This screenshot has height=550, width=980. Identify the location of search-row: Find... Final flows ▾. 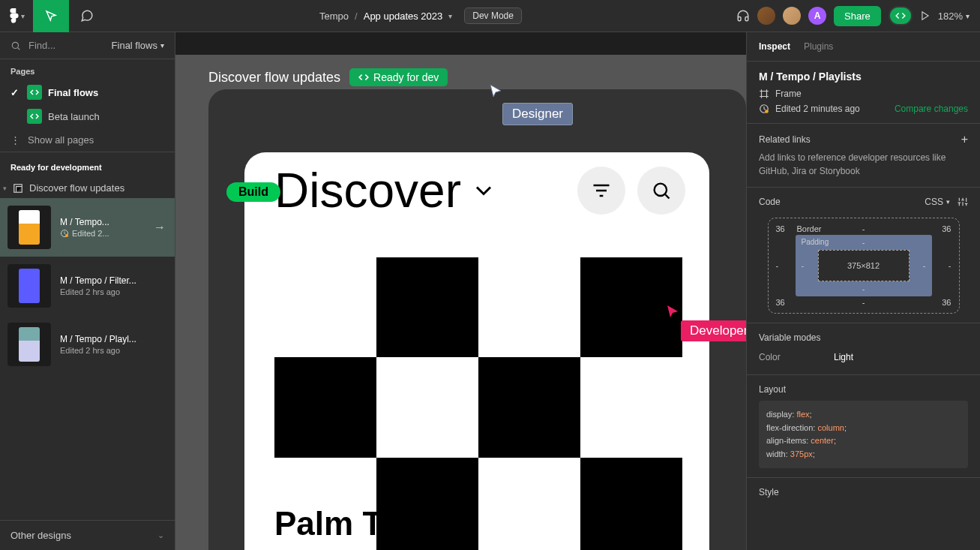
(87, 46).